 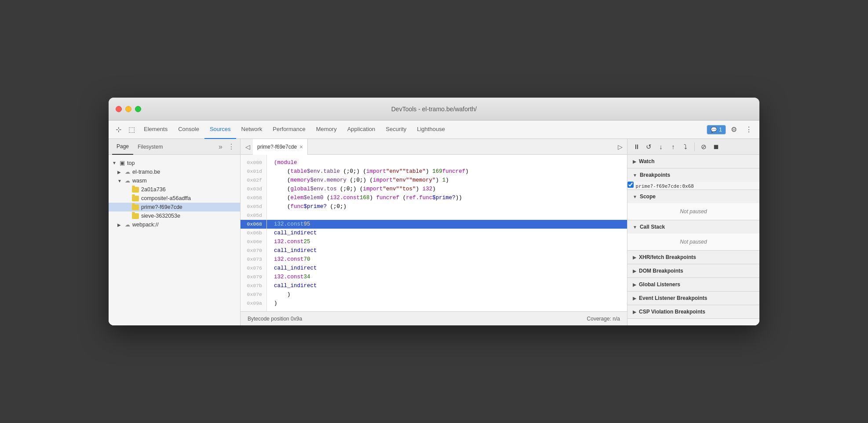 I want to click on deactivate-button: ⊘, so click(x=704, y=147).